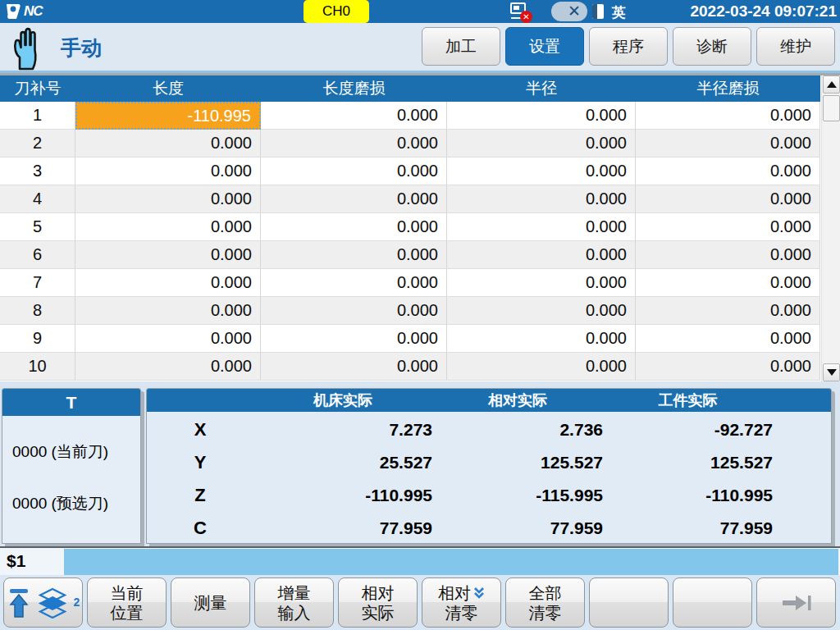 This screenshot has height=630, width=840. What do you see at coordinates (410, 227) in the screenshot?
I see `table-row: 5 0.000 0.000 0.000 0.000` at bounding box center [410, 227].